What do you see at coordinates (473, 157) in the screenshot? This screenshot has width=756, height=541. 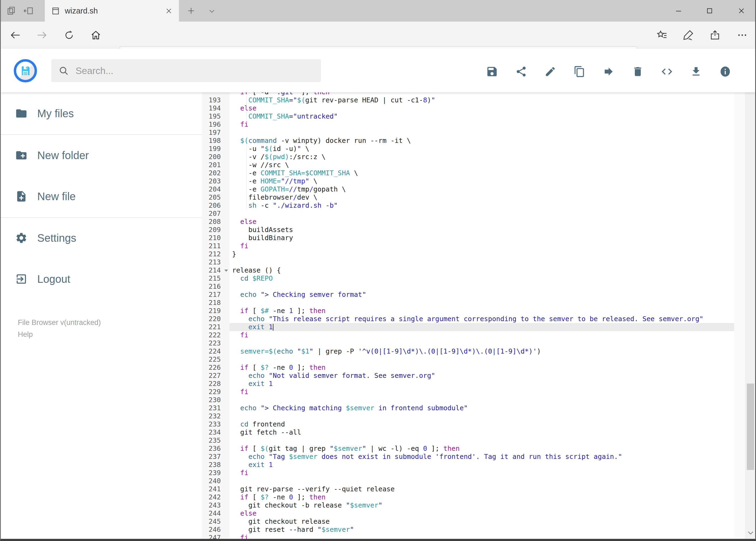 I see `code-line: 200 -v /$(pwd):/src:z \` at bounding box center [473, 157].